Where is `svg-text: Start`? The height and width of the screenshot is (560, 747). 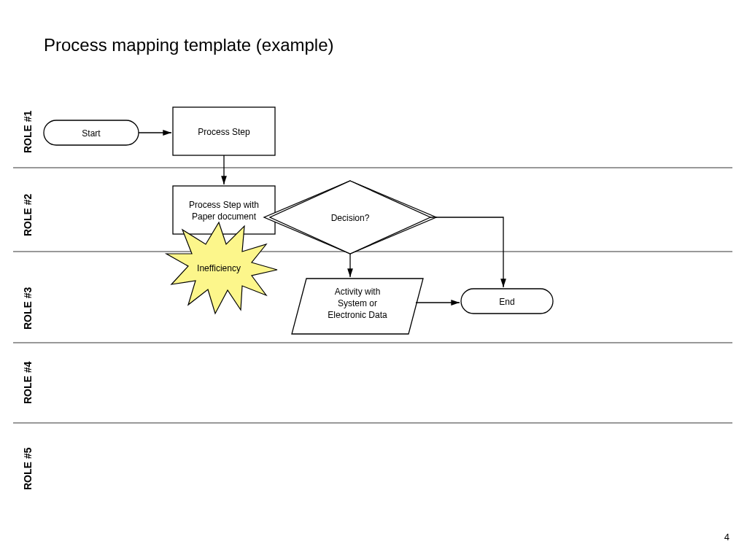 svg-text: Start is located at coordinates (91, 133).